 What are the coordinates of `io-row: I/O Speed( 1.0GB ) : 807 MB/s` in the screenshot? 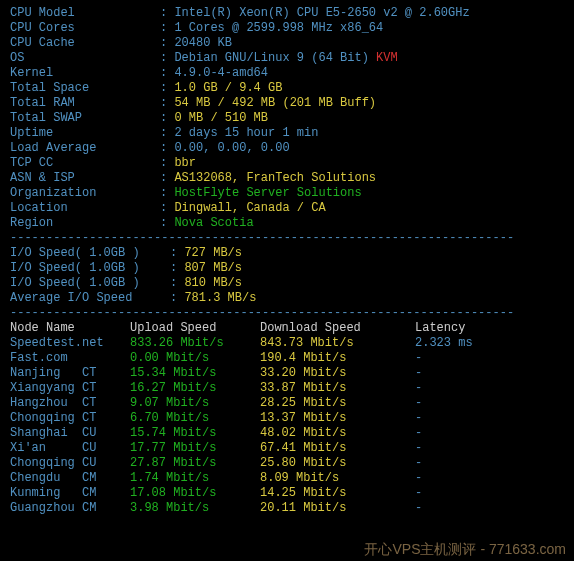 It's located at (287, 268).